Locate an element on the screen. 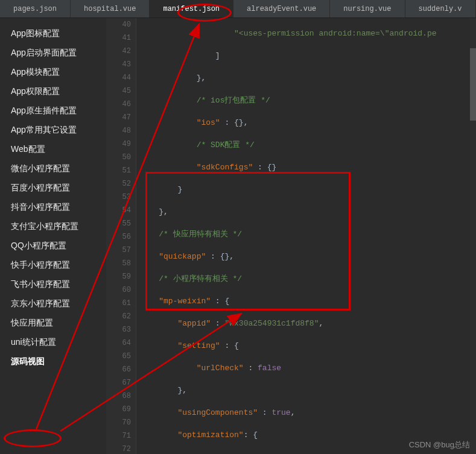 Image resolution: width=476 pixels, height=454 pixels. code-bool: false is located at coordinates (269, 368).